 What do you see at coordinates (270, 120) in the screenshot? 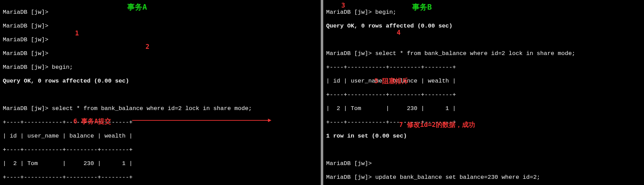
I see `arrow-head-icon` at bounding box center [270, 120].